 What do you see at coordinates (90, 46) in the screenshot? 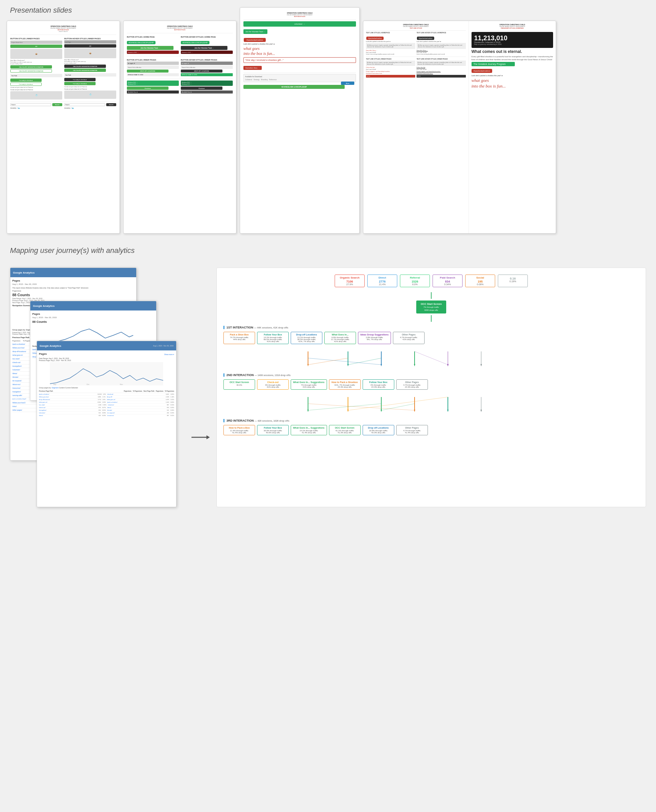
I see `btn-preview-dark: GO` at bounding box center [90, 46].